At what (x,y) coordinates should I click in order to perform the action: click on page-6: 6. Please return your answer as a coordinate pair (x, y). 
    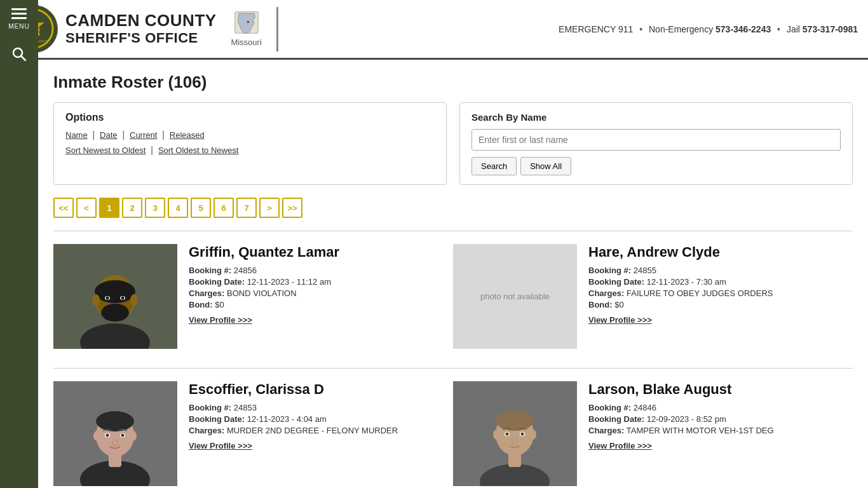
    Looking at the image, I should click on (224, 208).